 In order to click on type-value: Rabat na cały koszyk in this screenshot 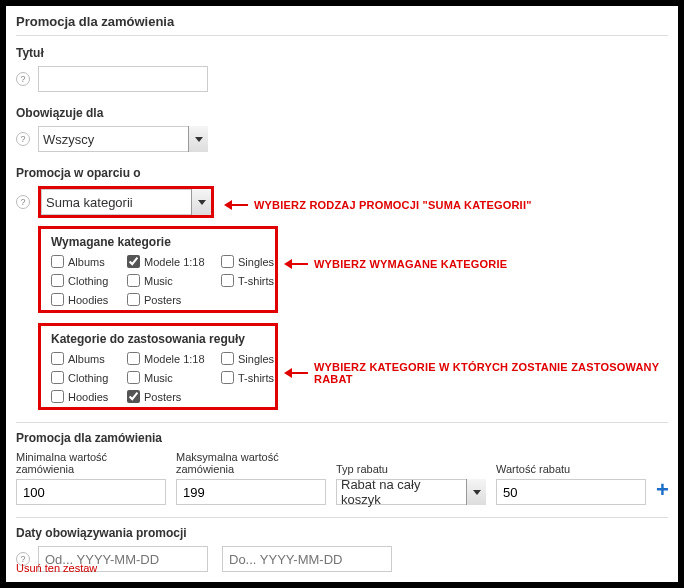, I will do `click(401, 492)`.